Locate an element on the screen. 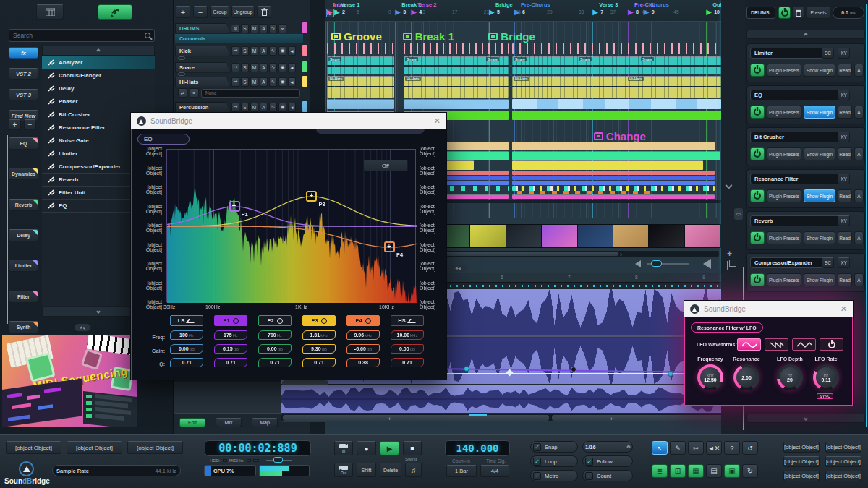 Image resolution: width=868 pixels, height=488 pixels. track-row: Hi-Hats ↦ S M A ∿ ◉ ◄ is located at coordinates (236, 82).